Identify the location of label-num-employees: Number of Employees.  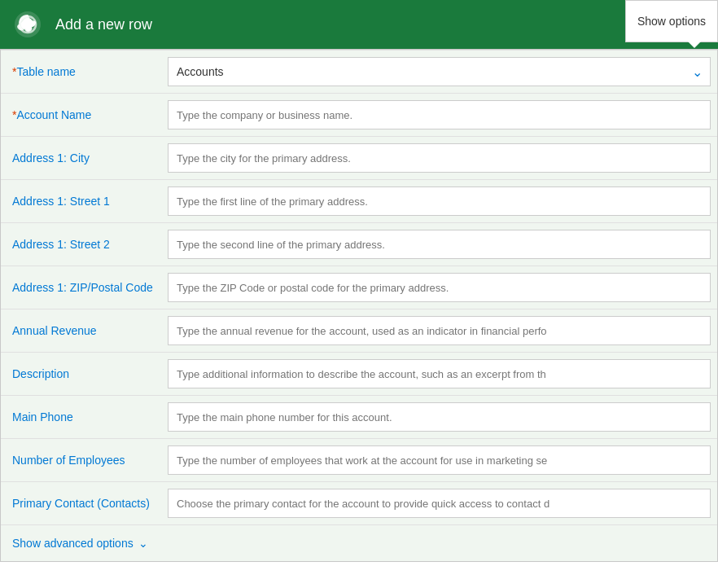
(85, 460).